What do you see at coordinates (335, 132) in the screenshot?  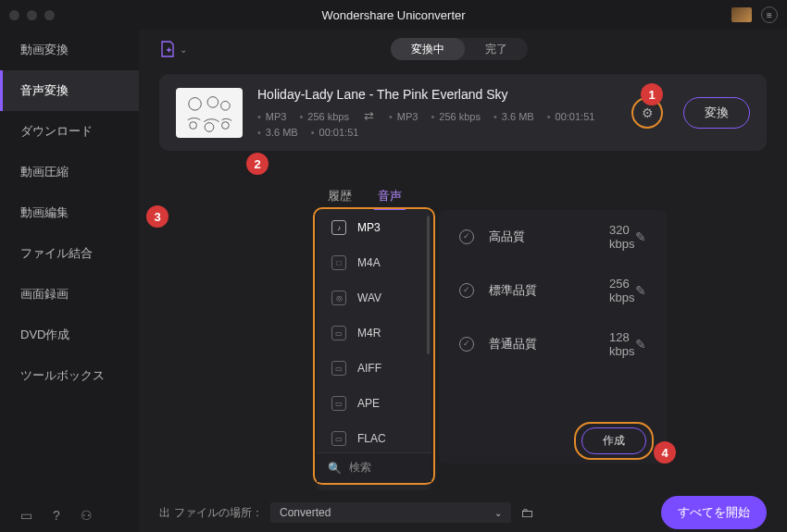 I see `src-duration: 00:01:51` at bounding box center [335, 132].